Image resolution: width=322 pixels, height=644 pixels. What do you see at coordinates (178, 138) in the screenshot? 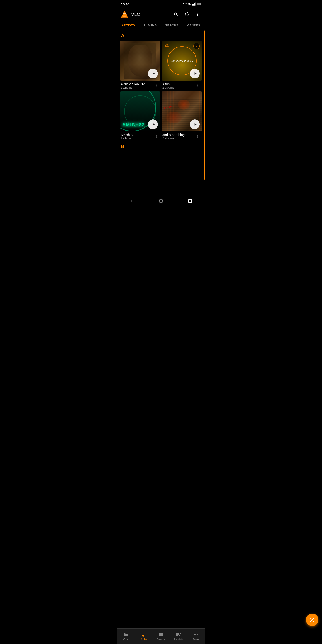
I see `artist-albums-other: 2 albums` at bounding box center [178, 138].